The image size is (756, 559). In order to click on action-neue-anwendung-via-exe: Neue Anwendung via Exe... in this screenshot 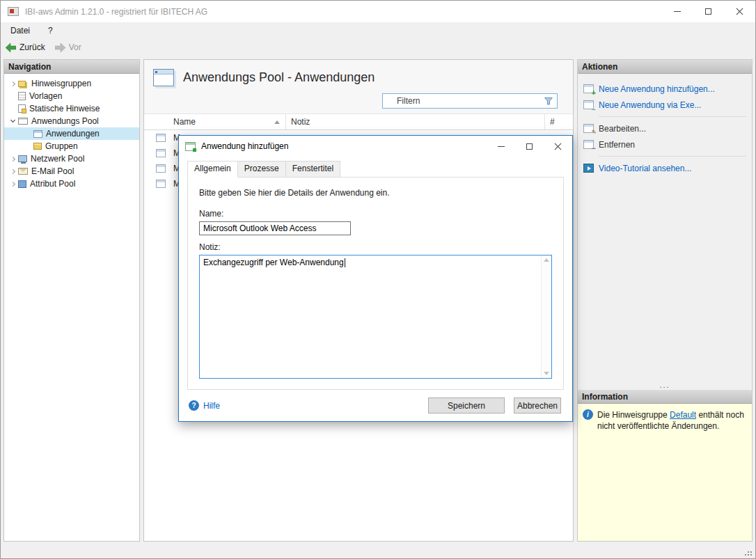, I will do `click(665, 104)`.